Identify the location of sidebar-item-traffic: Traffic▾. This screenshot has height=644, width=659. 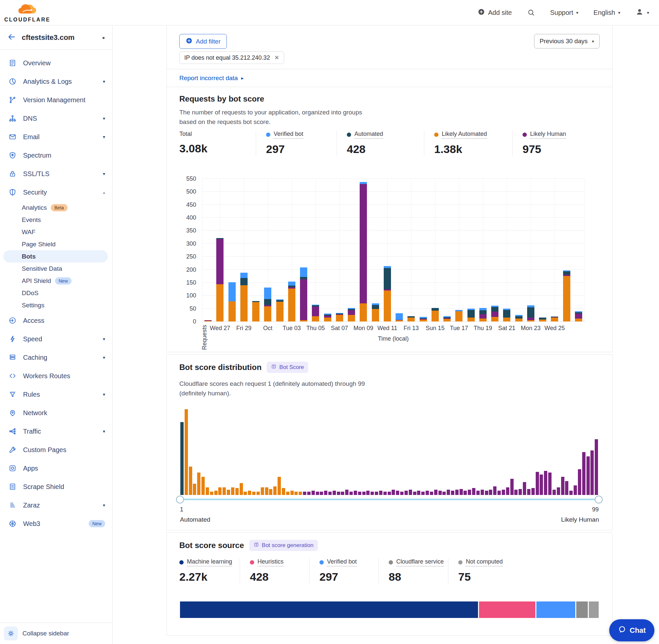
(56, 431).